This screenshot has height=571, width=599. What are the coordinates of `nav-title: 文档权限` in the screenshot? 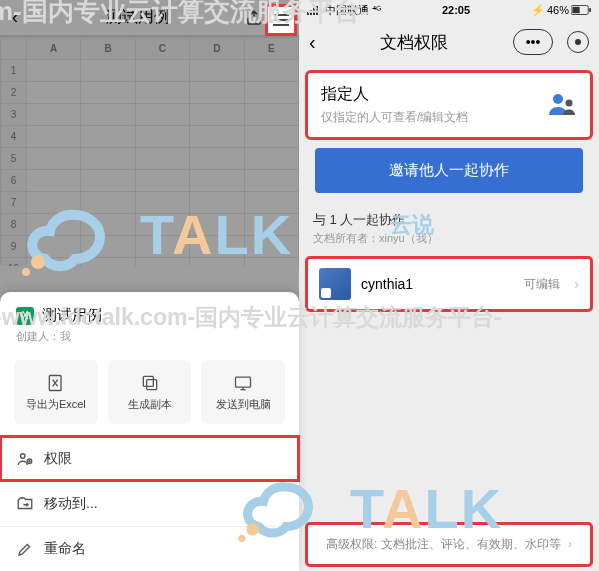 It's located at (414, 42).